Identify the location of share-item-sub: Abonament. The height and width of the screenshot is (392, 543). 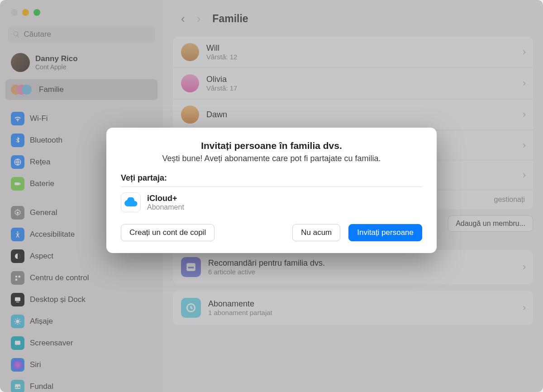
(166, 207).